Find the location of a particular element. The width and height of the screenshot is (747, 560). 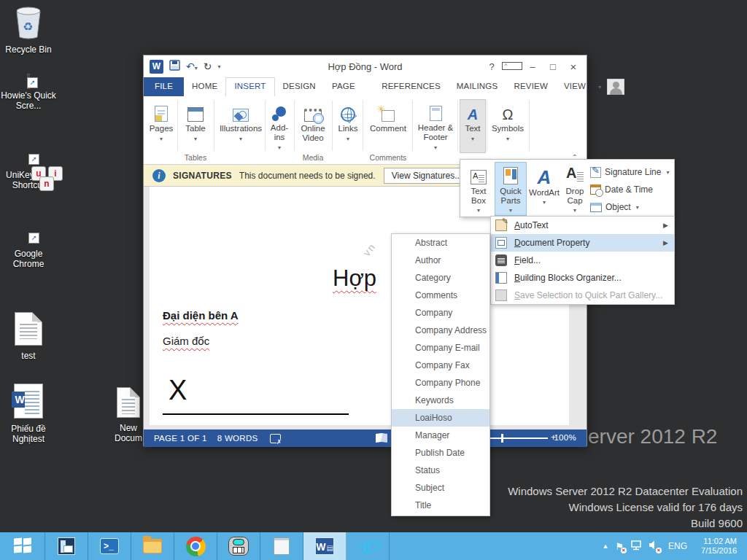

undo-icon: ↶▾ is located at coordinates (192, 66).